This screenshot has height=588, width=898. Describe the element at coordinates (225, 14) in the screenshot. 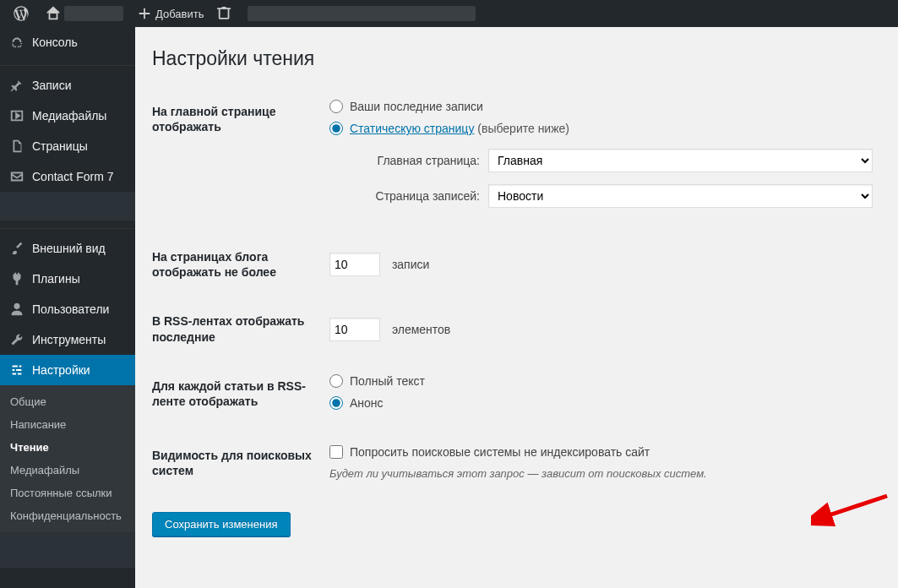

I see `customize-icon` at that location.